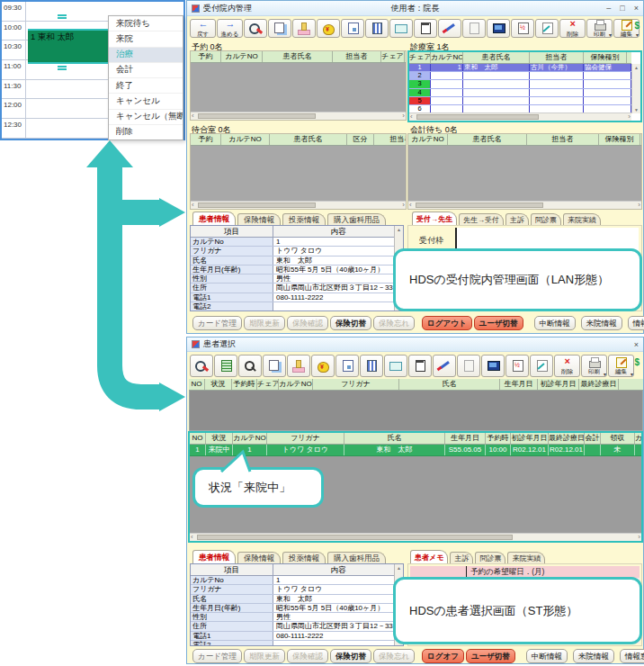  Describe the element at coordinates (146, 101) in the screenshot. I see `context-menu-item: キャンセル` at that location.